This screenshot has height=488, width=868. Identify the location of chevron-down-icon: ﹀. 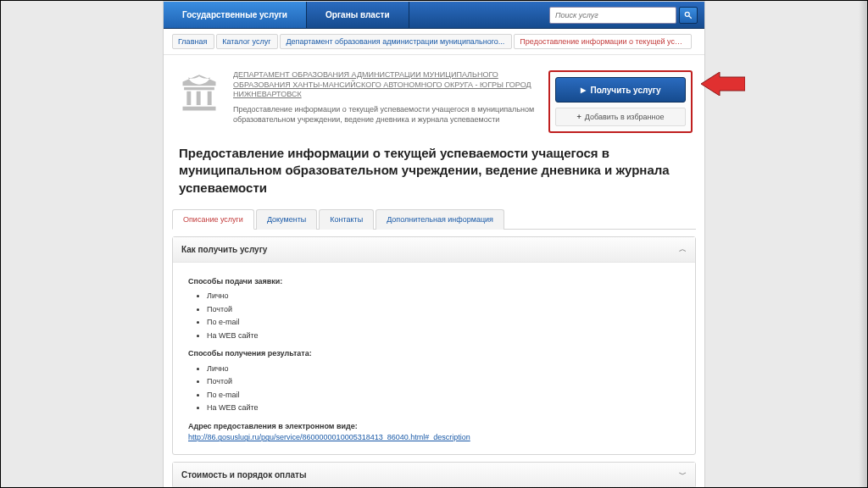
(683, 474).